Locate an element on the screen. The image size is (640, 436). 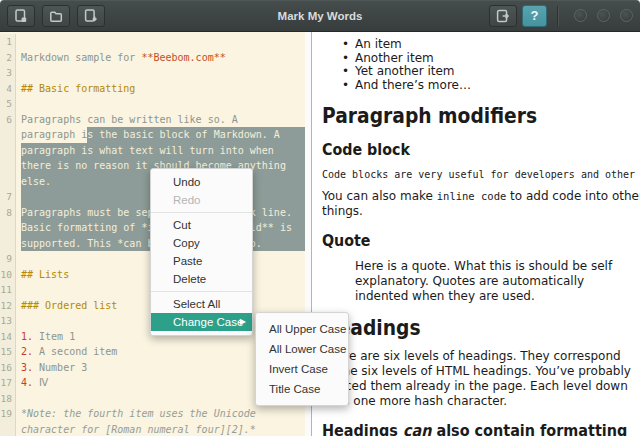
menu-item-label: Select All is located at coordinates (196, 304).